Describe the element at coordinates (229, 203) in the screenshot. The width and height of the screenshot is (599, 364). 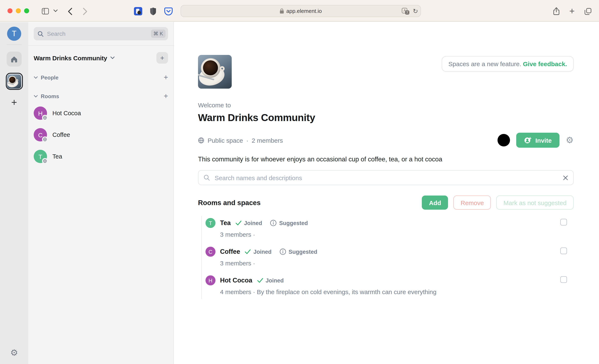
I see `section-title: Rooms and spaces` at that location.